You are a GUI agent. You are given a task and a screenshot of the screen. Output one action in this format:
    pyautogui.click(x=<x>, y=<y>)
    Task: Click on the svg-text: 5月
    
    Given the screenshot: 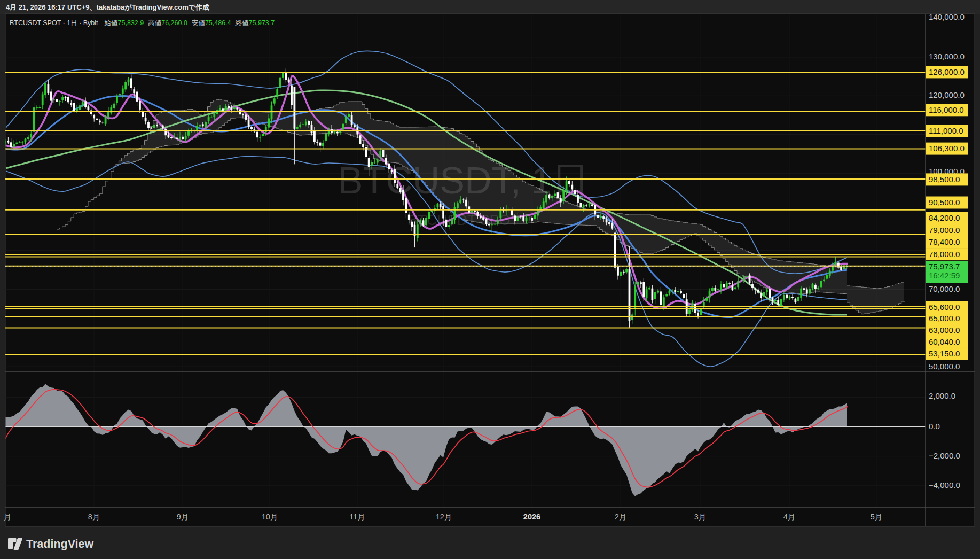 What is the action you would take?
    pyautogui.click(x=877, y=517)
    